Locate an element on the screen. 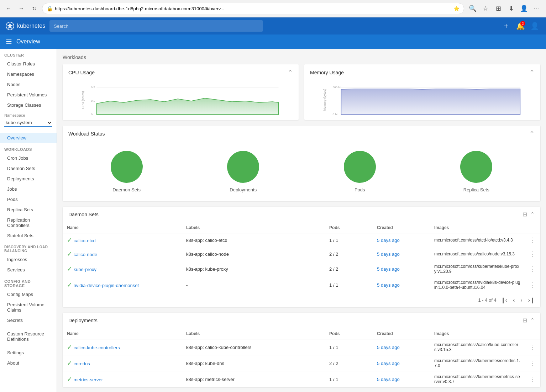 Image resolution: width=546 pixels, height=392 pixels. deployment-name-link: calico-kube-controllers is located at coordinates (97, 348).